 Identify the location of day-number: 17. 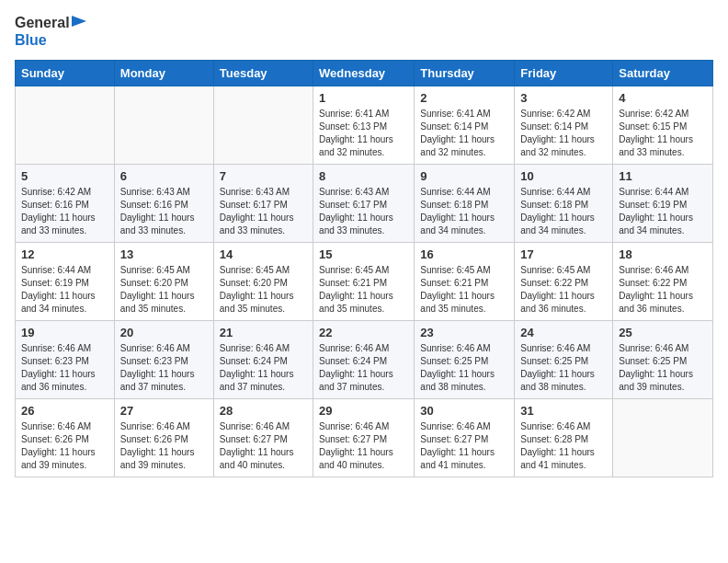
(563, 254).